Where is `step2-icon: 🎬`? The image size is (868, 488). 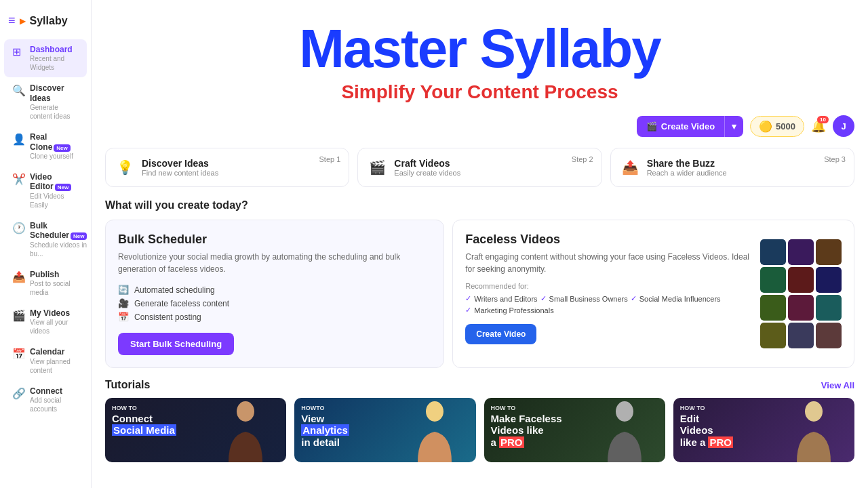
step2-icon: 🎬 is located at coordinates (377, 167).